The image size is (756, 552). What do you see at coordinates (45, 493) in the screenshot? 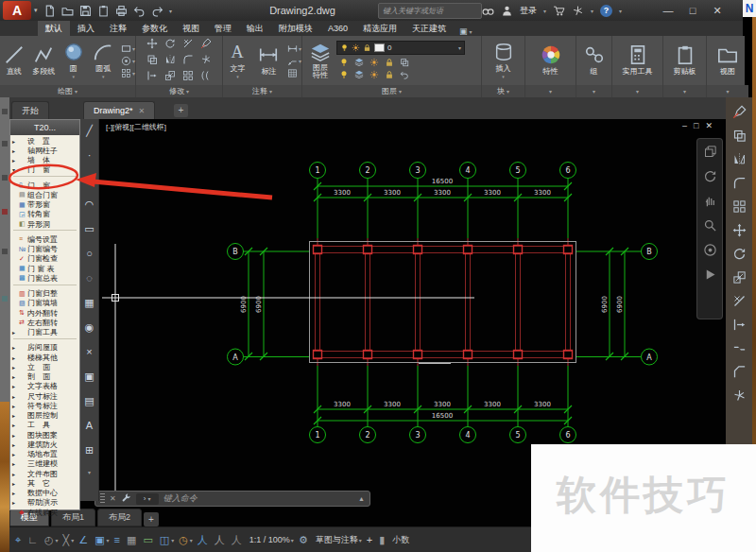
I see `palette-item: ▸ 数据中心` at bounding box center [45, 493].